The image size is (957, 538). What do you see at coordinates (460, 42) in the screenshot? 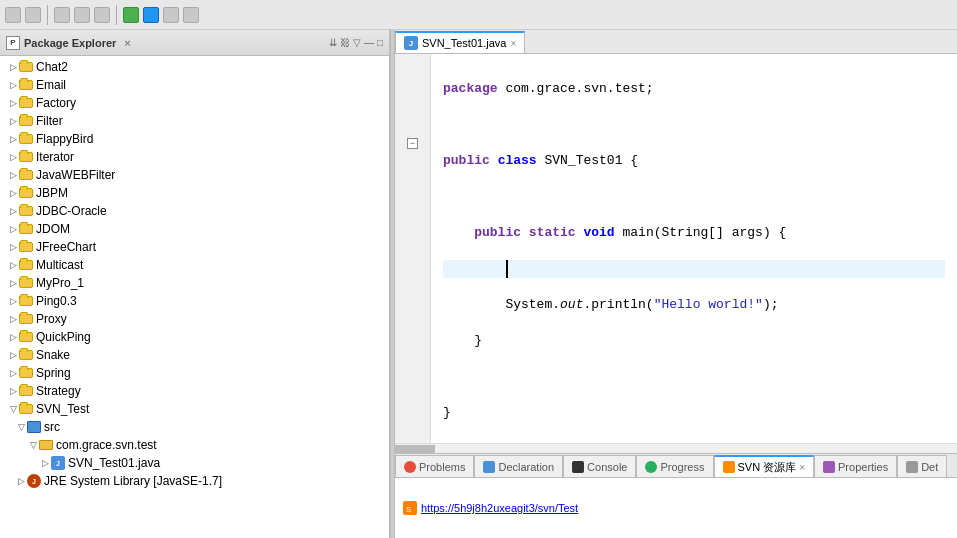
I see `editor-tab-svntest01: J SVN_Test01.java ×` at bounding box center [460, 42].